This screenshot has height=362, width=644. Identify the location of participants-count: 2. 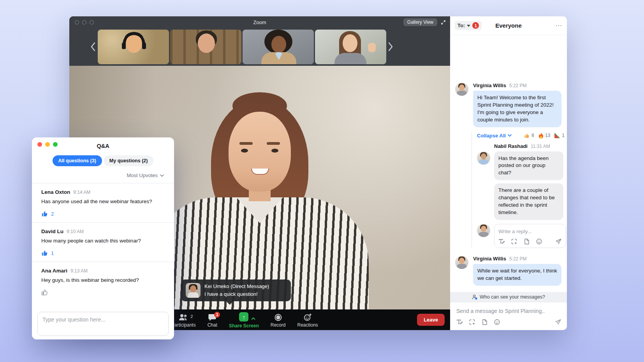
(192, 316).